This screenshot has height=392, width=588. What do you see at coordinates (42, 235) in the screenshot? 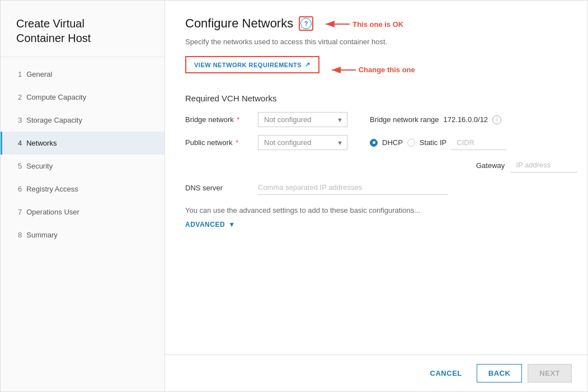
I see `sidebar-item-label-summary: Summary` at bounding box center [42, 235].